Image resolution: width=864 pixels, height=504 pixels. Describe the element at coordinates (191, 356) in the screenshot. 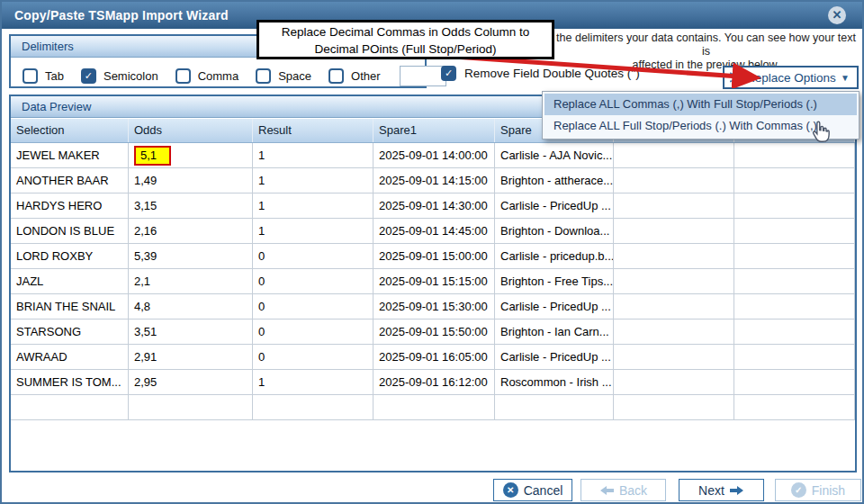

I see `table-cell: 2,91` at that location.